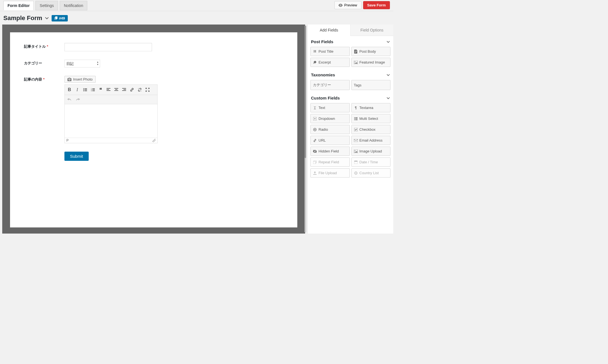 This screenshot has width=608, height=364. What do you see at coordinates (330, 62) in the screenshot?
I see `field-excerpt: Excerpt` at bounding box center [330, 62].